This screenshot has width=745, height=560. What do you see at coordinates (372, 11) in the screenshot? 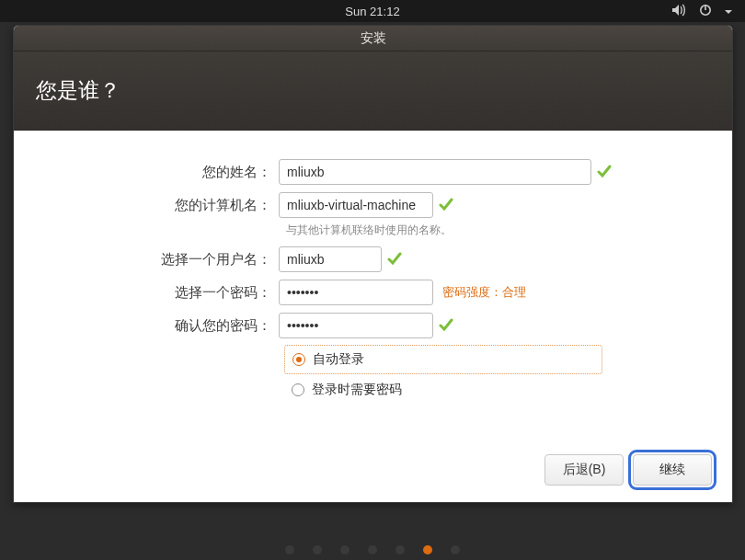
I see `clock-label: Sun 21:12` at bounding box center [372, 11].